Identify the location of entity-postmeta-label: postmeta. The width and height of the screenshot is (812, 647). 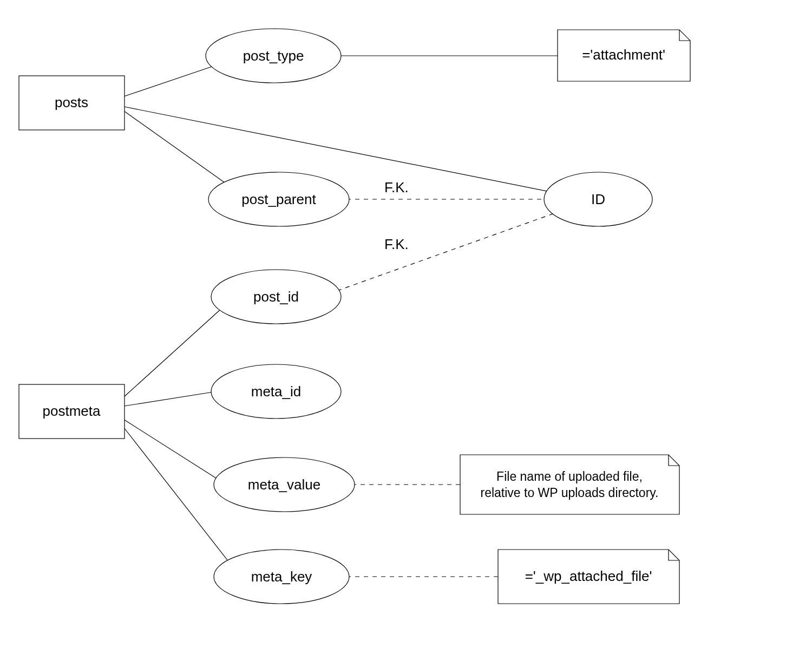
(71, 411).